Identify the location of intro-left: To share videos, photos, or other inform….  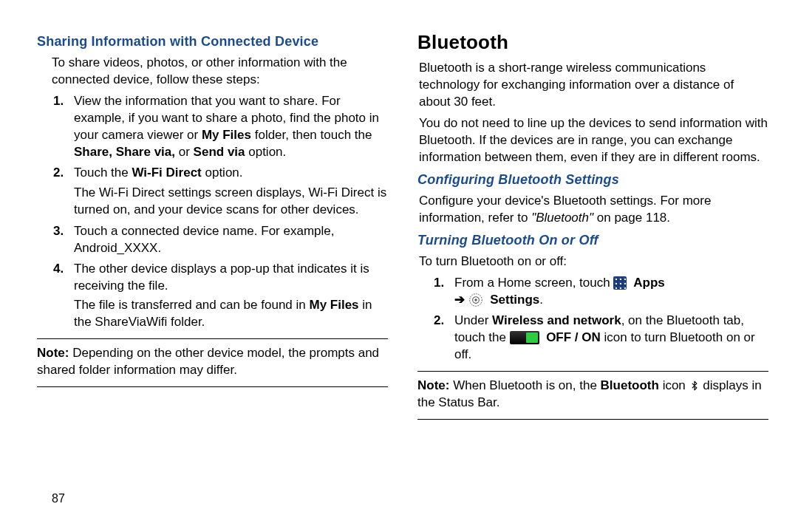
(213, 72).